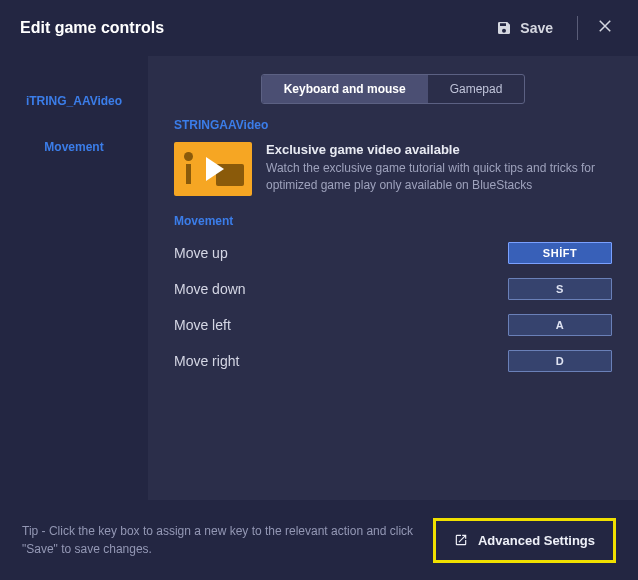  What do you see at coordinates (220, 540) in the screenshot?
I see `footer-tip: Tip - Click the key box to assign a new …` at bounding box center [220, 540].